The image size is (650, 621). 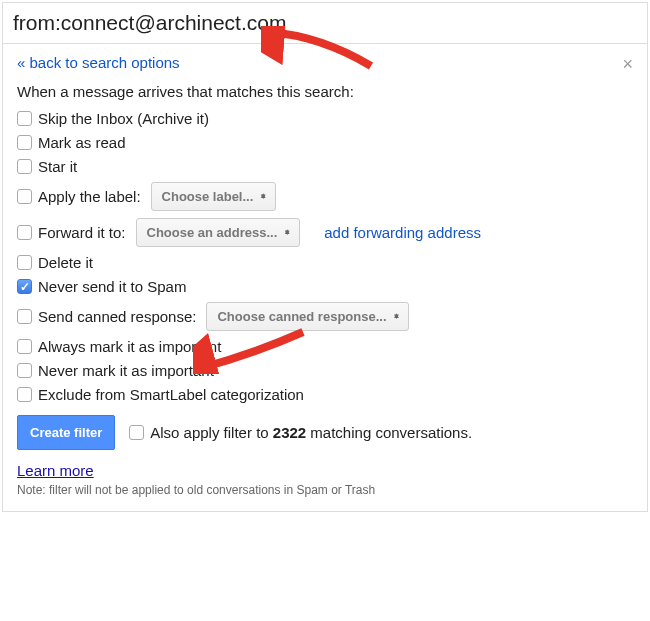 I want to click on checkbox-apply-label, so click(x=24, y=196).